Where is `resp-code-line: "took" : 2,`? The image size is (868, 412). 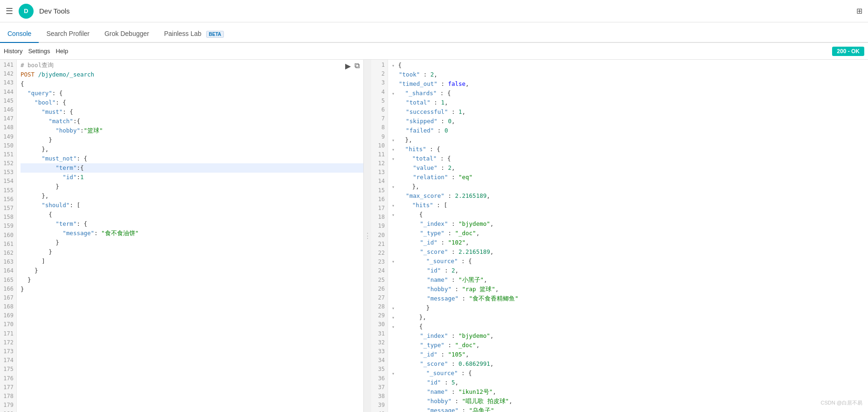
resp-code-line: "took" : 2, is located at coordinates (630, 75).